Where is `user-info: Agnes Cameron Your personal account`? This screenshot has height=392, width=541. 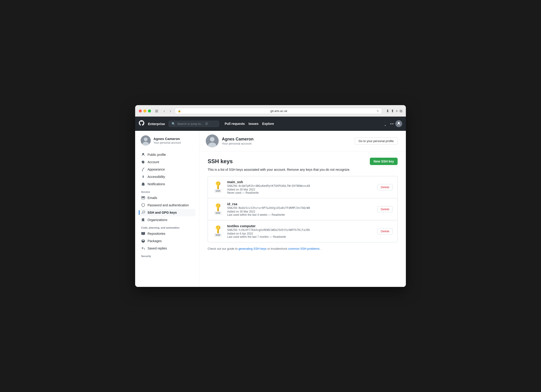
user-info: Agnes Cameron Your personal account is located at coordinates (174, 140).